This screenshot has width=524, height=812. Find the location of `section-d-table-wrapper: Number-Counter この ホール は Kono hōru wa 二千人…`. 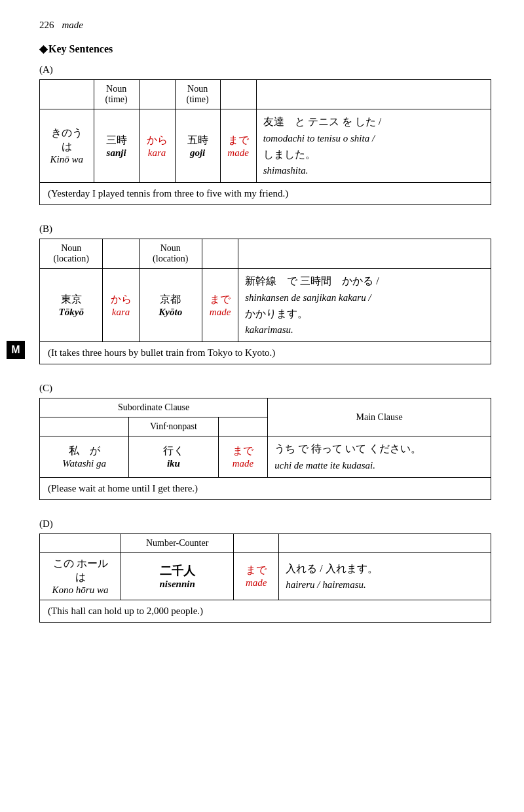

section-d-table-wrapper: Number-Counter この ホール は Kono hōru wa 二千人… is located at coordinates (265, 578).